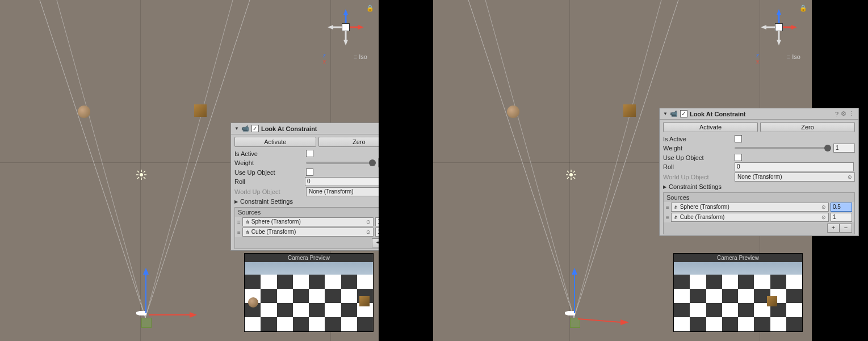 This screenshot has height=341, width=868. What do you see at coordinates (852, 113) in the screenshot?
I see `menu-icon: ⋮` at bounding box center [852, 113].